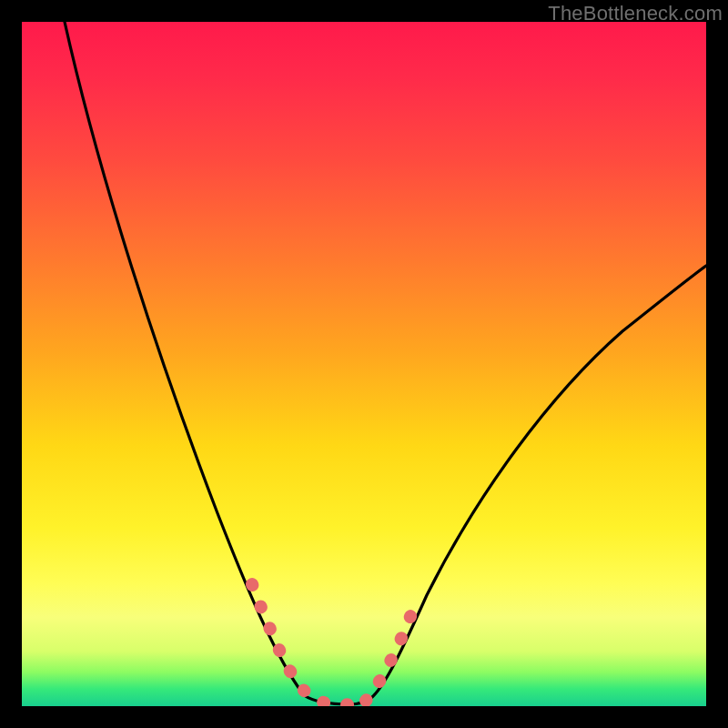 Image resolution: width=728 pixels, height=728 pixels. I want to click on right-highlight-segment, so click(389, 655).